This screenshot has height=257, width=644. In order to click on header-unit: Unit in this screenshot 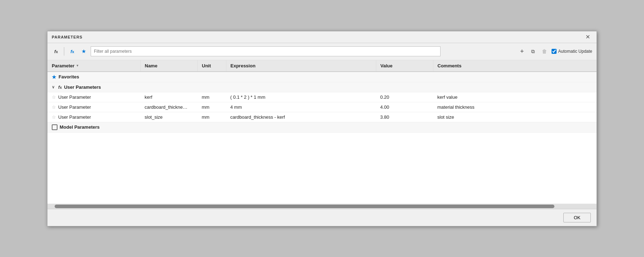, I will do `click(212, 66)`.